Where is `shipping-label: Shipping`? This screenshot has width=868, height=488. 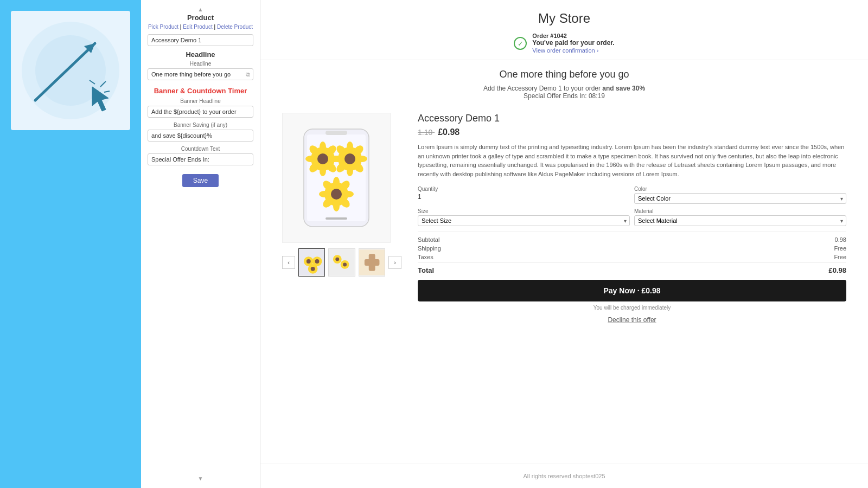 shipping-label: Shipping is located at coordinates (430, 248).